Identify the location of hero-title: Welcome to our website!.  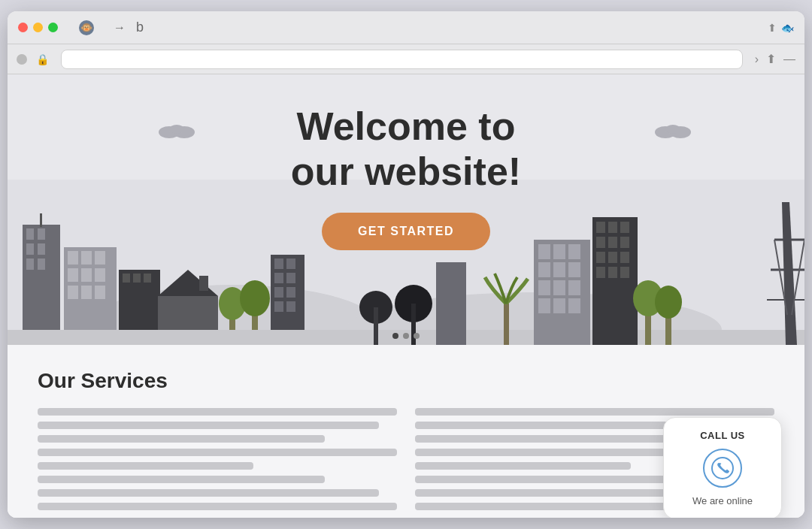
(406, 150).